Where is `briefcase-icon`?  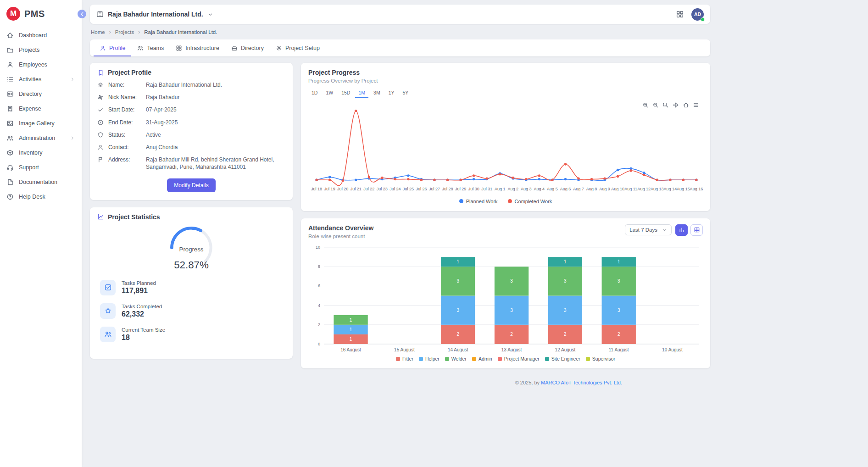
briefcase-icon is located at coordinates (234, 48).